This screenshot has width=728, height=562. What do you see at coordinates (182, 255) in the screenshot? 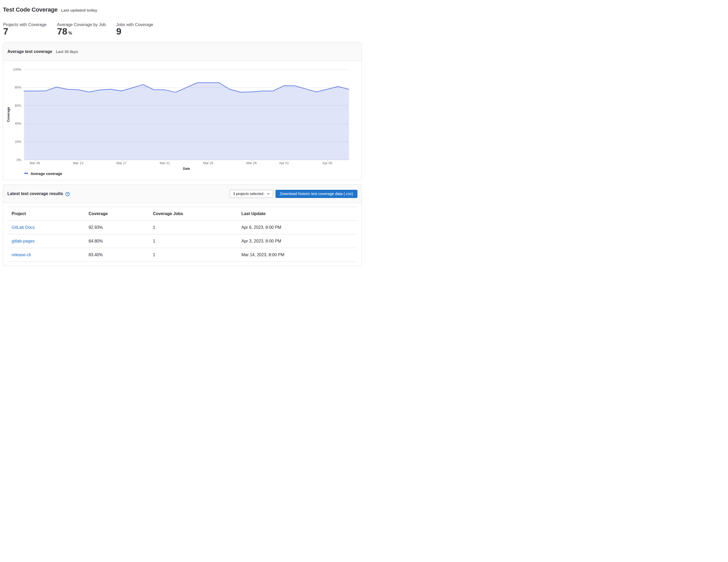
I see `table-row: release-cli 83.40% 1 Mar 14, 2023, 8:00 …` at bounding box center [182, 255].